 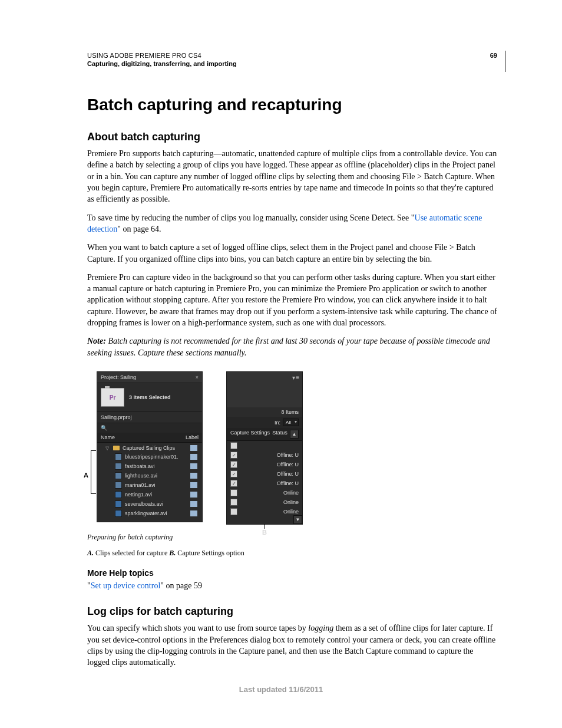 What do you see at coordinates (150, 485) in the screenshot?
I see `clip-row: marina01.avi` at bounding box center [150, 485].